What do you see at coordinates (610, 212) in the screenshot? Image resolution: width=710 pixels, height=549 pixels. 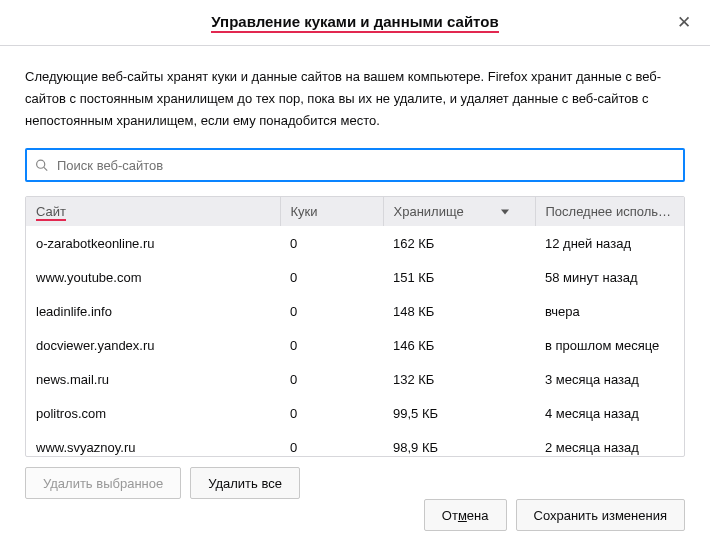 I see `column-header-lastused: Последнее использ…` at bounding box center [610, 212].